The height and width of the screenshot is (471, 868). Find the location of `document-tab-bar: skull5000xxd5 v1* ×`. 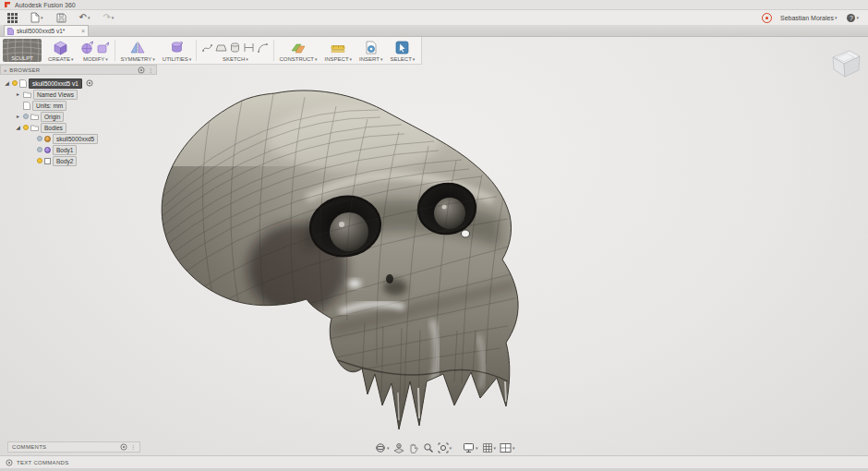

document-tab-bar: skull5000xxd5 v1* × is located at coordinates (434, 31).